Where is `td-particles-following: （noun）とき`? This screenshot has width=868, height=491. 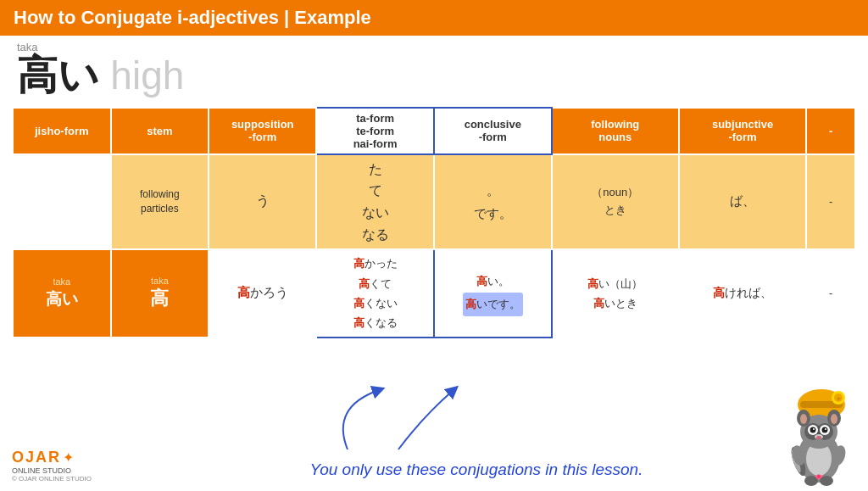
td-particles-following: （noun）とき is located at coordinates (615, 202).